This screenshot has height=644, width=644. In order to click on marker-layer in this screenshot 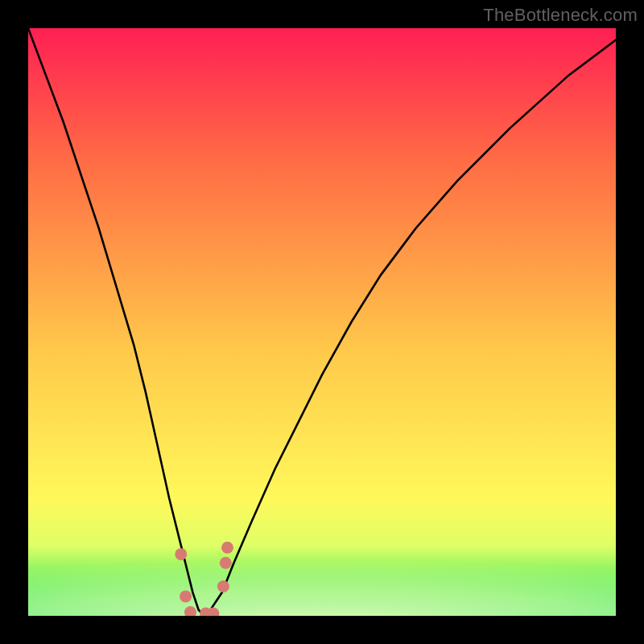, I will do `click(204, 579)`.